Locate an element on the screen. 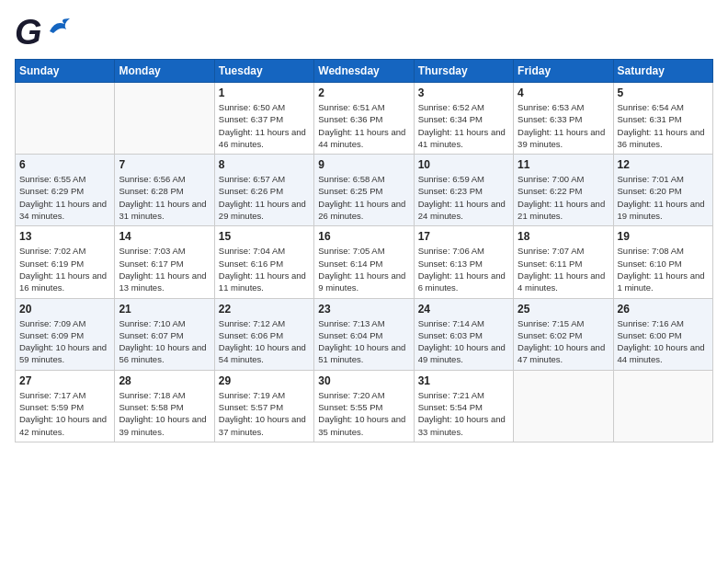  day-info: Sunrise: 7:07 AM Sunset: 6:11 PM Dayligh… is located at coordinates (563, 269).